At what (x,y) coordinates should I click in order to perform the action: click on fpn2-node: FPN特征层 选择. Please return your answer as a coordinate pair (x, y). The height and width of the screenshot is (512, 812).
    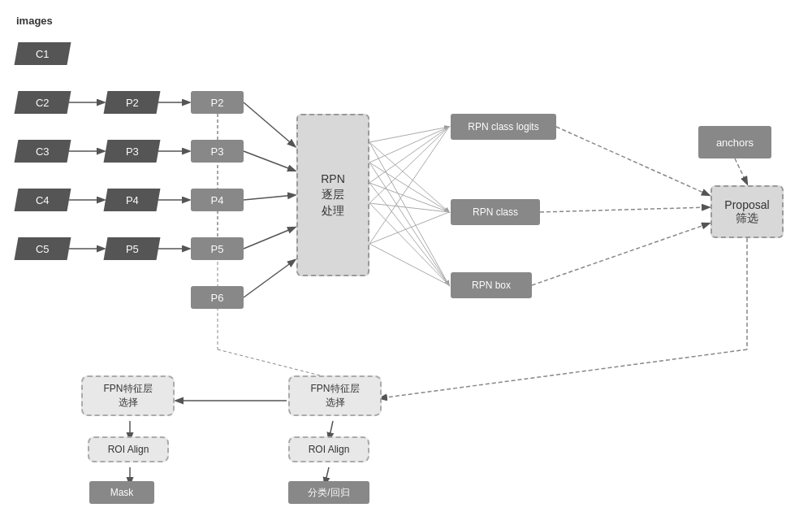
    Looking at the image, I should click on (128, 396).